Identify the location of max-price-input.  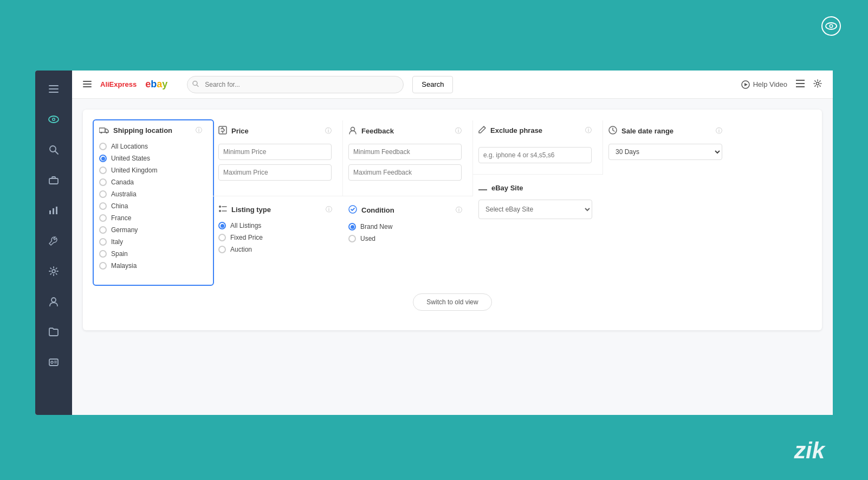
(275, 172).